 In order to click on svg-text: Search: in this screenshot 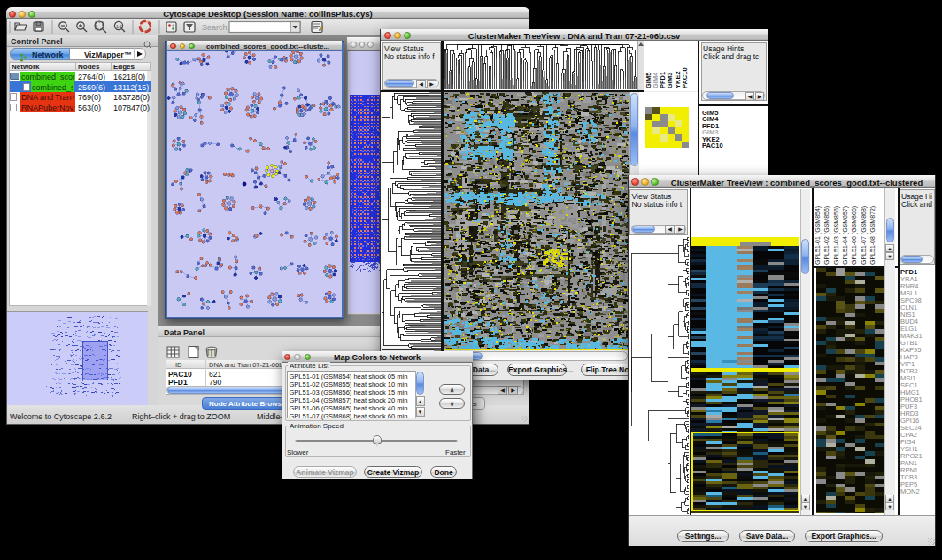, I will do `click(216, 27)`.